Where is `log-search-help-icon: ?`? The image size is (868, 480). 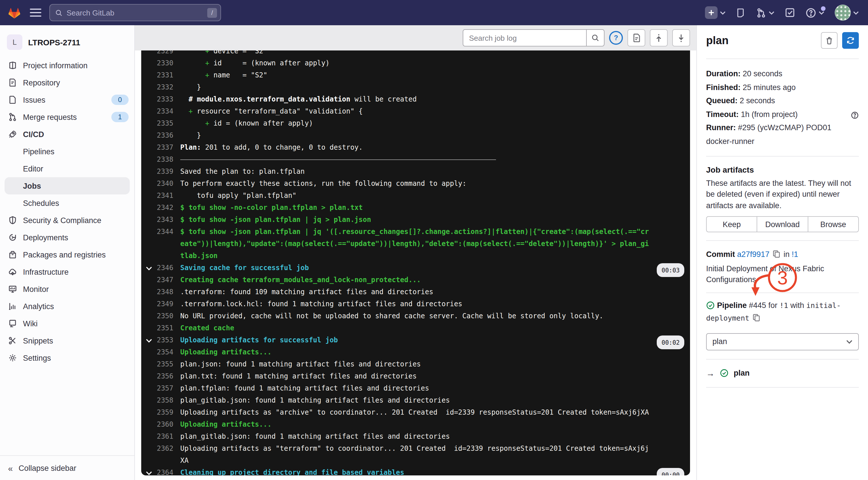
log-search-help-icon: ? is located at coordinates (616, 38).